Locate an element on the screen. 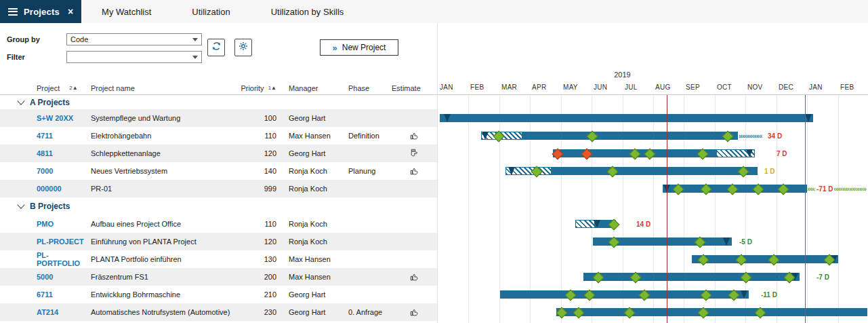 The width and height of the screenshot is (868, 323). col-project: Project 2▲ is located at coordinates (64, 88).